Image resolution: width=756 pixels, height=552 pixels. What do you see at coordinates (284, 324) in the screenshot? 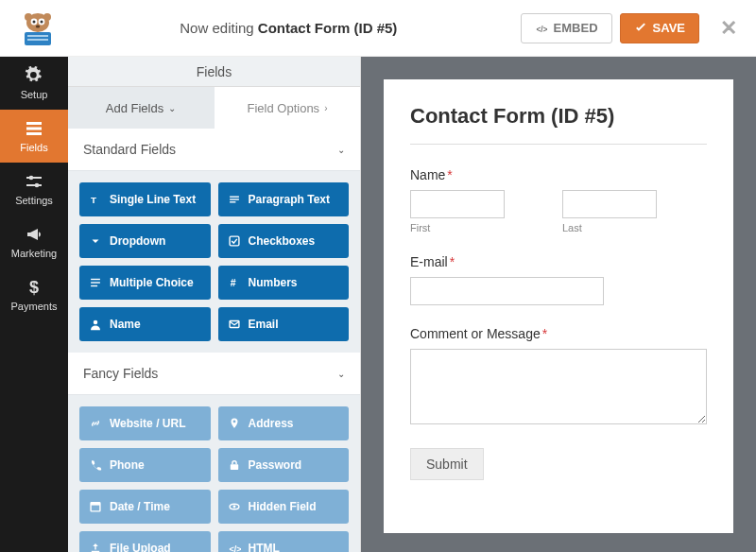
I see `field-email: Email` at bounding box center [284, 324].